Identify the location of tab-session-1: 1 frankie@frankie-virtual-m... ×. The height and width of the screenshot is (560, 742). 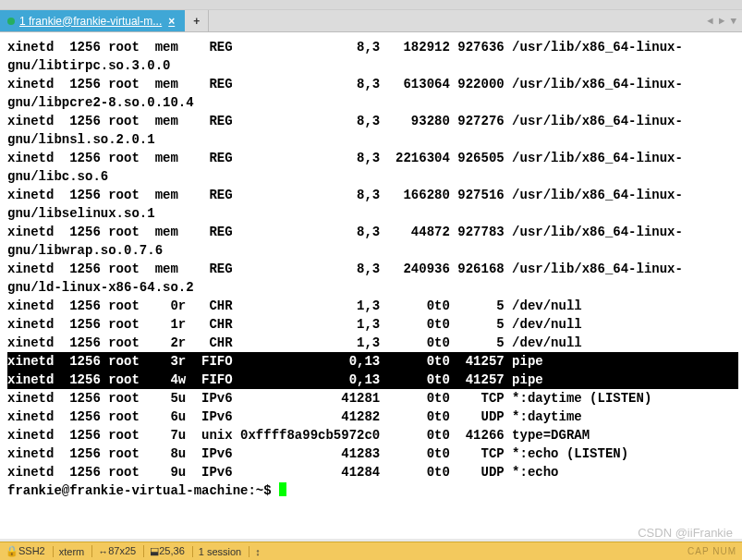
(92, 20).